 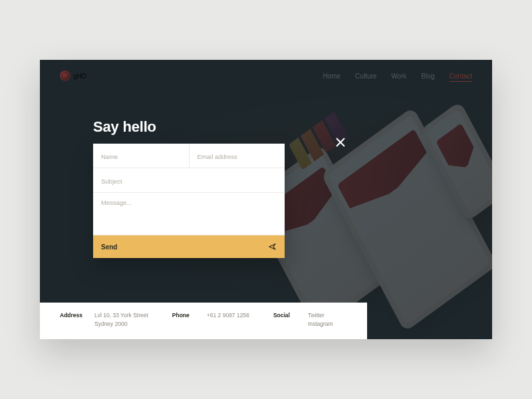 What do you see at coordinates (321, 315) in the screenshot?
I see `footer-twitter-link: Twitter` at bounding box center [321, 315].